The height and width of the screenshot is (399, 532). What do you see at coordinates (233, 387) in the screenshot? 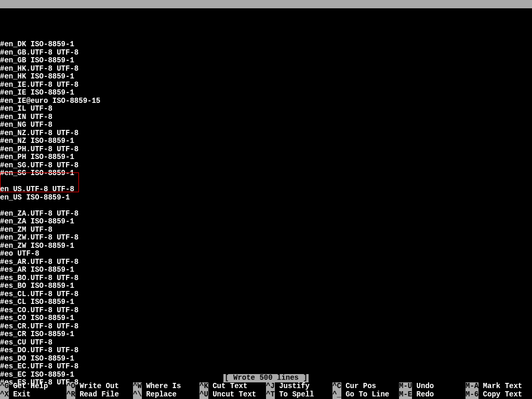
I see `shortcut-K: ^K Cut Text` at bounding box center [233, 387].